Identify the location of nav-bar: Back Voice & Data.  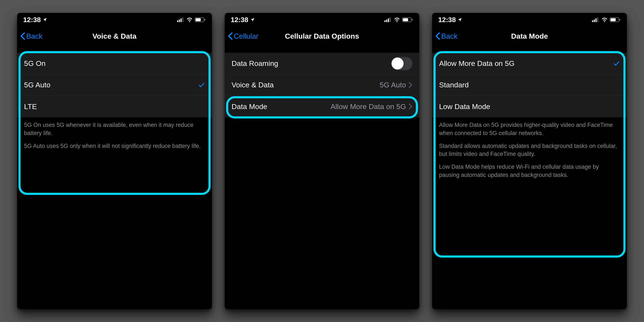
(114, 36).